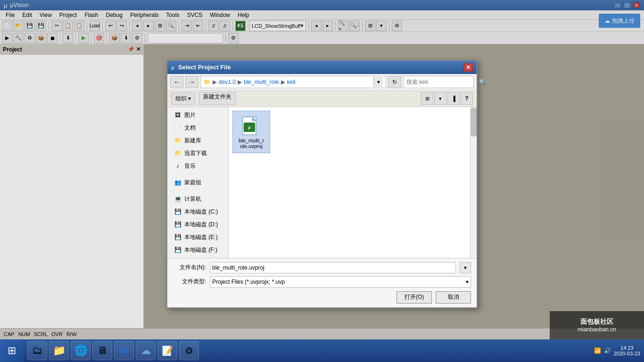  Describe the element at coordinates (627, 351) in the screenshot. I see `tray-clock: 14:23 2020-03-23` at that location.